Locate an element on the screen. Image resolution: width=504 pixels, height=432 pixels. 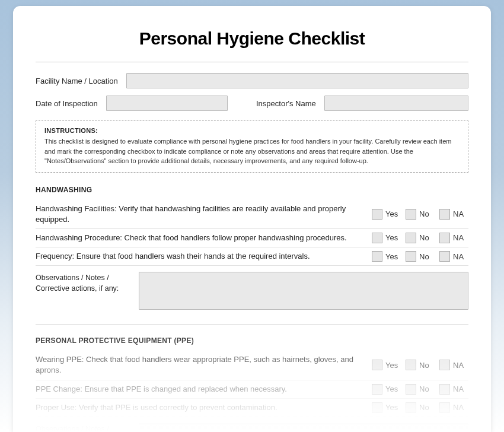
title-divider is located at coordinates (252, 62).